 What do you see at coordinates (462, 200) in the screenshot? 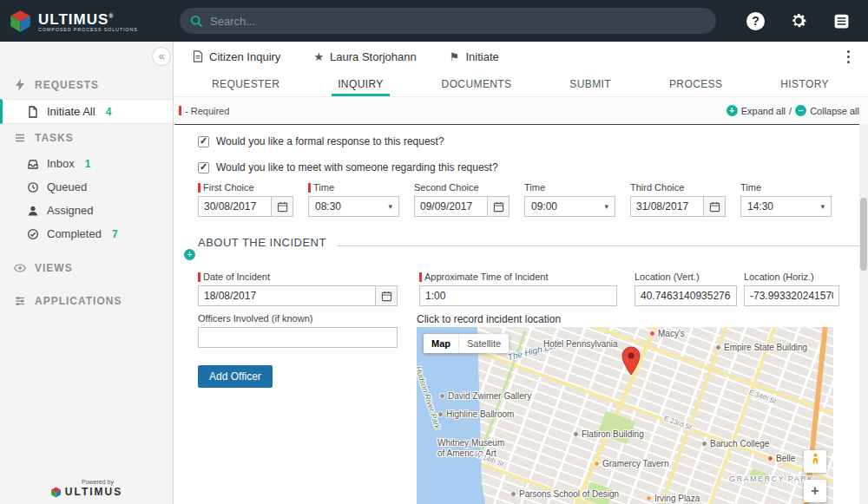
I see `second-choice-field: Second Choice` at bounding box center [462, 200].